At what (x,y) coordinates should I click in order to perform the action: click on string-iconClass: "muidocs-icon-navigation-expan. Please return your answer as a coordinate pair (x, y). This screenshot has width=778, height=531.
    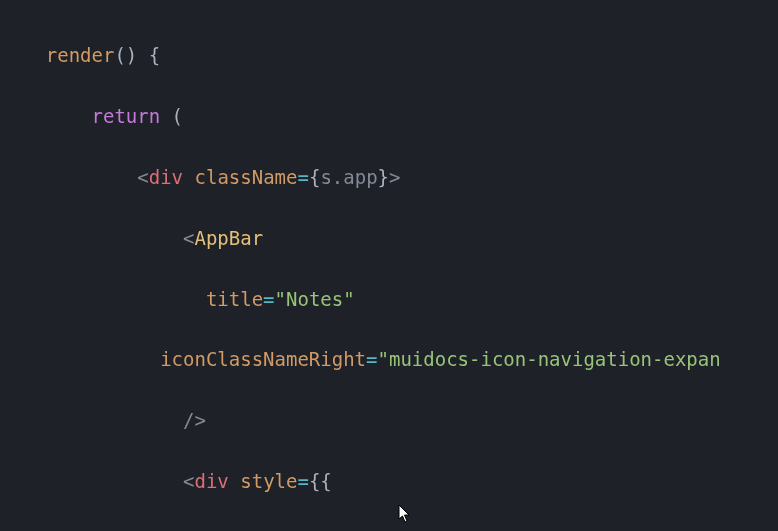
    Looking at the image, I should click on (550, 359).